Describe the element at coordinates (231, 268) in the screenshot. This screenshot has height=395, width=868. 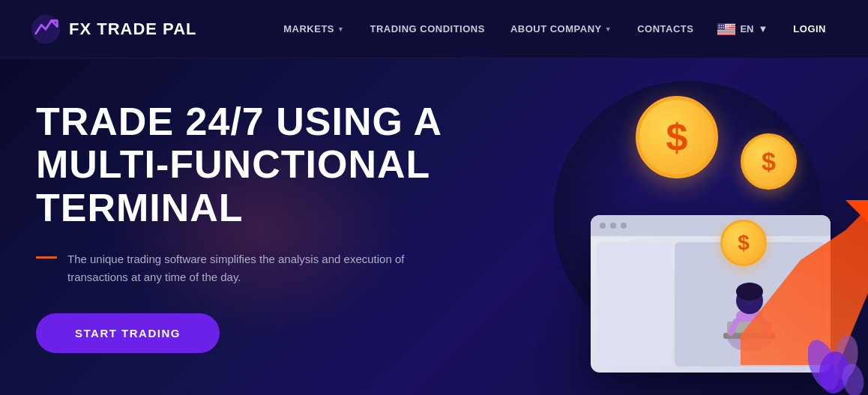
I see `hero-subtitle-area: The unique trading software simplifies t…` at that location.